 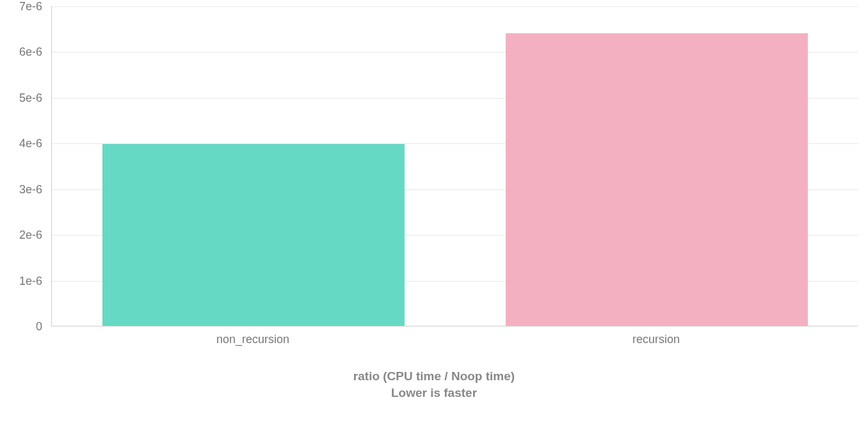 I want to click on y-tick-label: 2e-6, so click(x=23, y=236).